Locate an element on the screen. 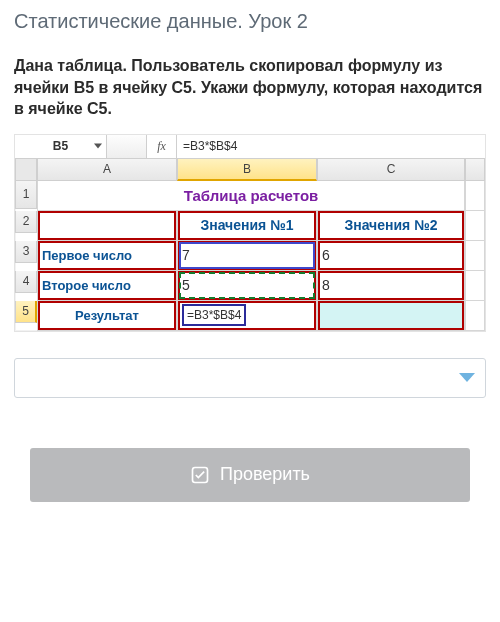  cell-a4: Второе число is located at coordinates (107, 286).